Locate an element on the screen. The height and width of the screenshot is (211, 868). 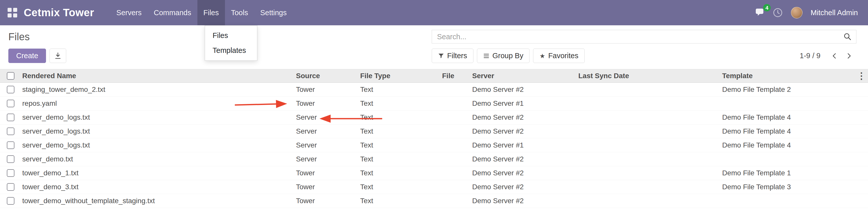
user-avatar is located at coordinates (797, 13).